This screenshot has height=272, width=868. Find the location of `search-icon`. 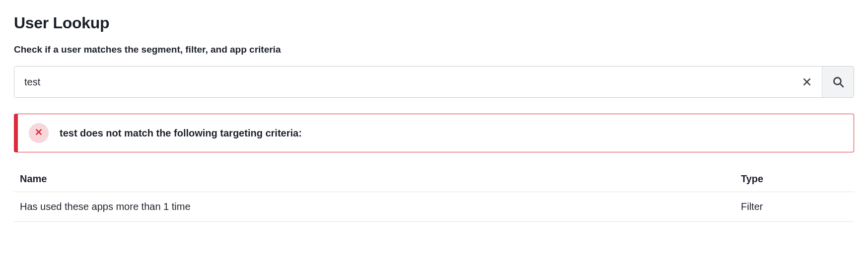

search-icon is located at coordinates (838, 82).